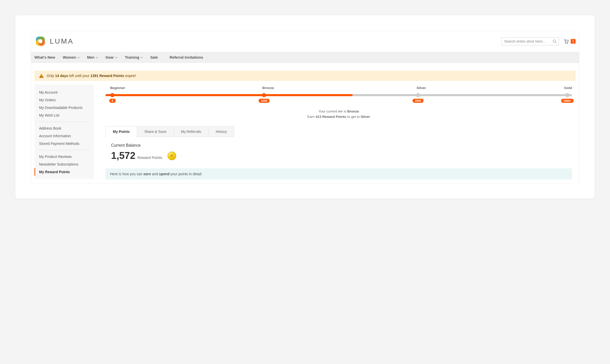 The image size is (610, 364). I want to click on nav-item-men: Men, so click(92, 57).